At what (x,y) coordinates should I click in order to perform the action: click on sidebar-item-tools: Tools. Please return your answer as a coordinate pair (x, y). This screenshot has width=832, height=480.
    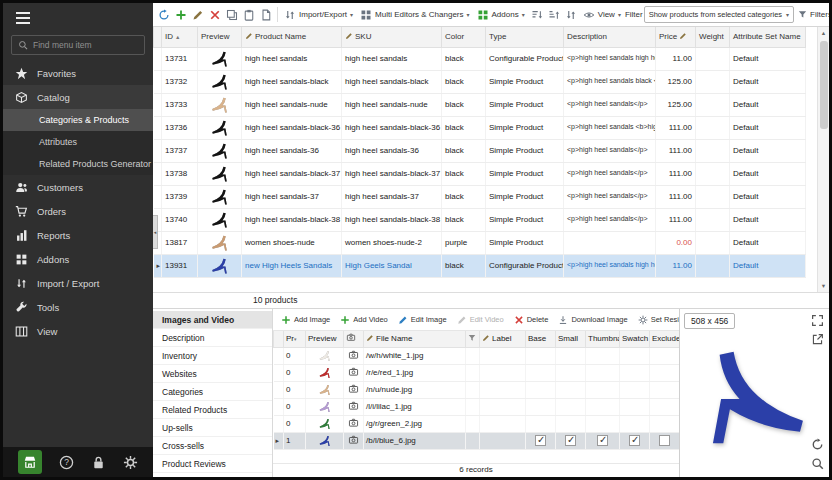
    Looking at the image, I should click on (78, 307).